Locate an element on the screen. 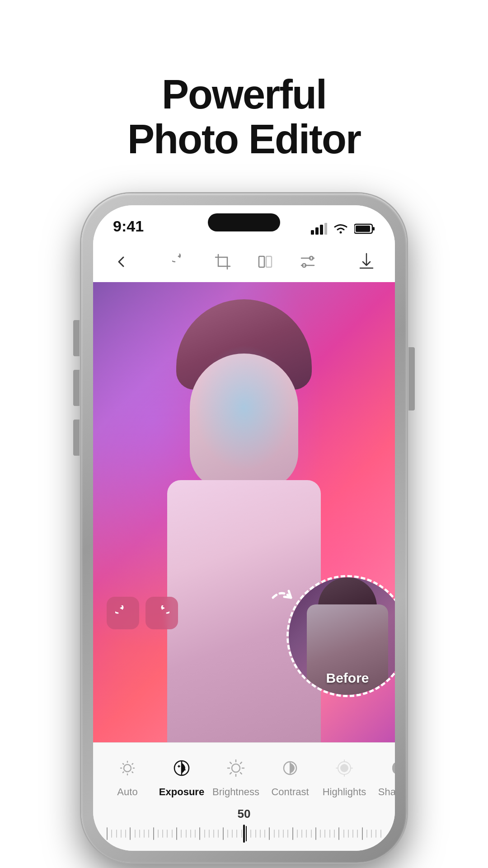  bottom-panel: Auto Exposure is located at coordinates (244, 797).